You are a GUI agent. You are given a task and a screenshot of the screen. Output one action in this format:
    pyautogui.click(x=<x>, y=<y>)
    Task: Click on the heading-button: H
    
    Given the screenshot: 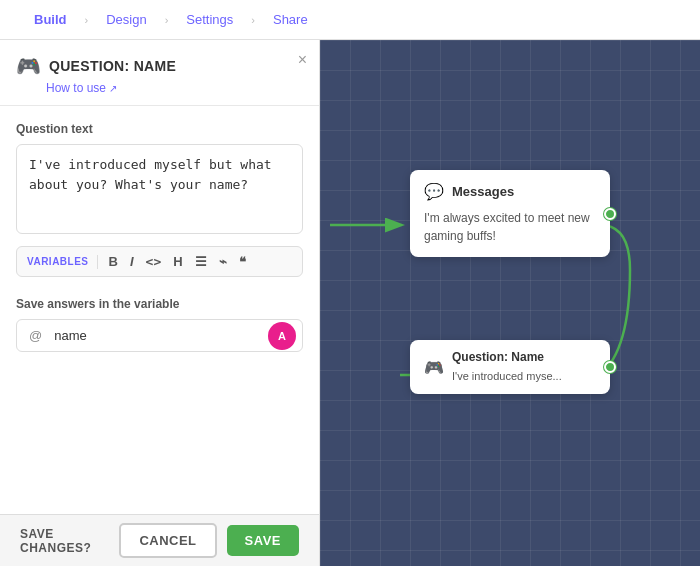 What is the action you would take?
    pyautogui.click(x=178, y=262)
    